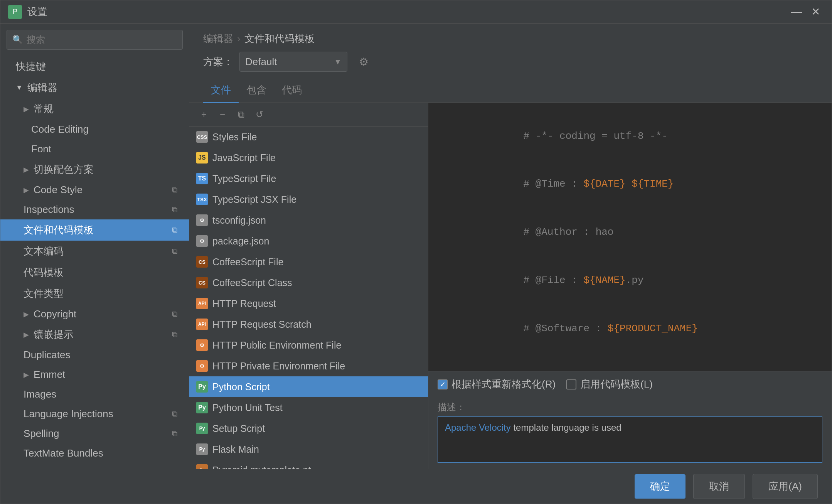 This screenshot has height=504, width=832. What do you see at coordinates (95, 433) in the screenshot?
I see `sidebar-item-spelling: Spelling ⧉` at bounding box center [95, 433].